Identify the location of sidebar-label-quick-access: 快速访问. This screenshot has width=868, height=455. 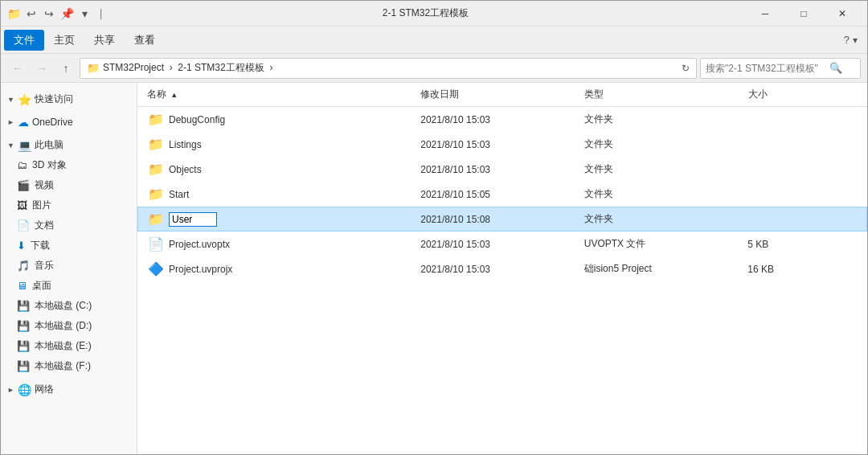
(54, 100).